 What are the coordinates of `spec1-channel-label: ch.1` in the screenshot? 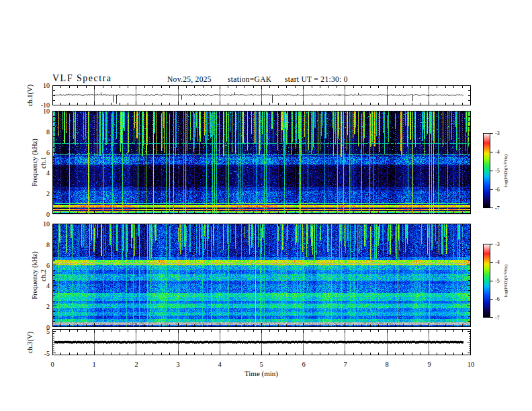 It's located at (43, 163).